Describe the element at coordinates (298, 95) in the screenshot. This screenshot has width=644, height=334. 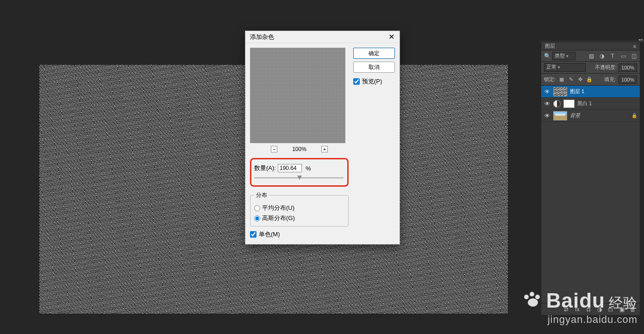
I see `noise-preview` at that location.